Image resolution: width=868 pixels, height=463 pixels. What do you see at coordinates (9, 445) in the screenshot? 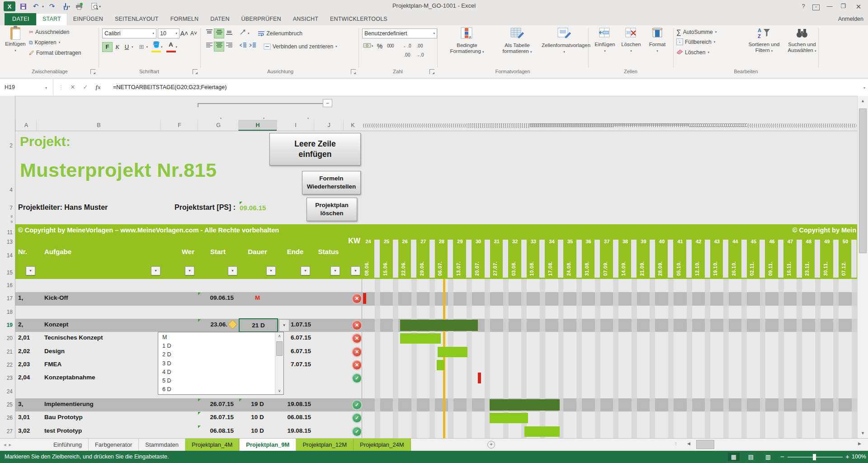
I see `sheet-nav-arrows: ◂▸` at bounding box center [9, 445].